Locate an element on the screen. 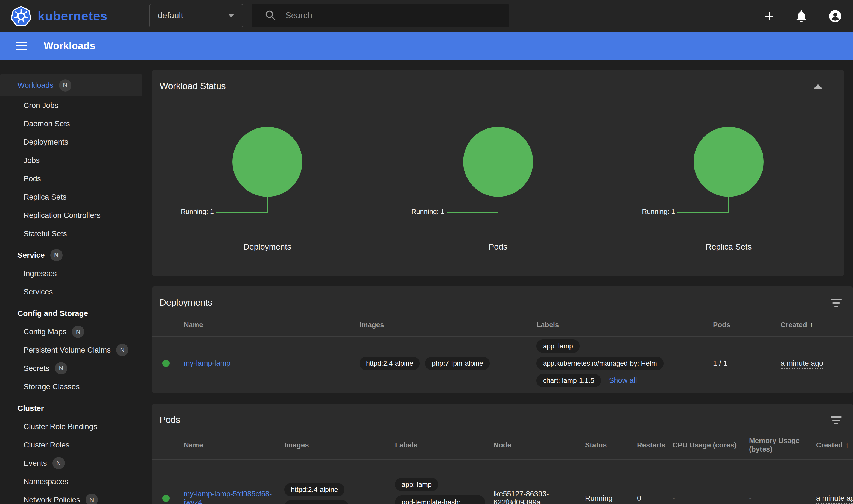  label-chip: app.kubernetes.io/managed-by: Helm is located at coordinates (600, 363).